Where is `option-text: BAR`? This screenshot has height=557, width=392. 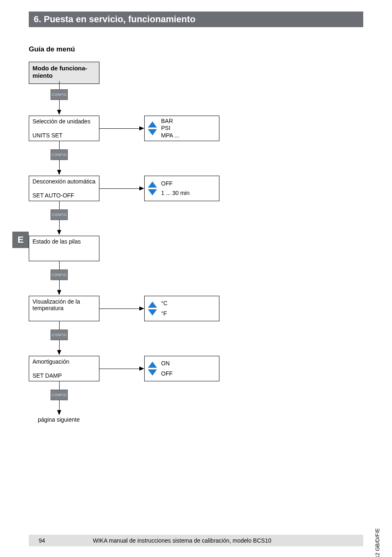 option-text: BAR is located at coordinates (170, 121).